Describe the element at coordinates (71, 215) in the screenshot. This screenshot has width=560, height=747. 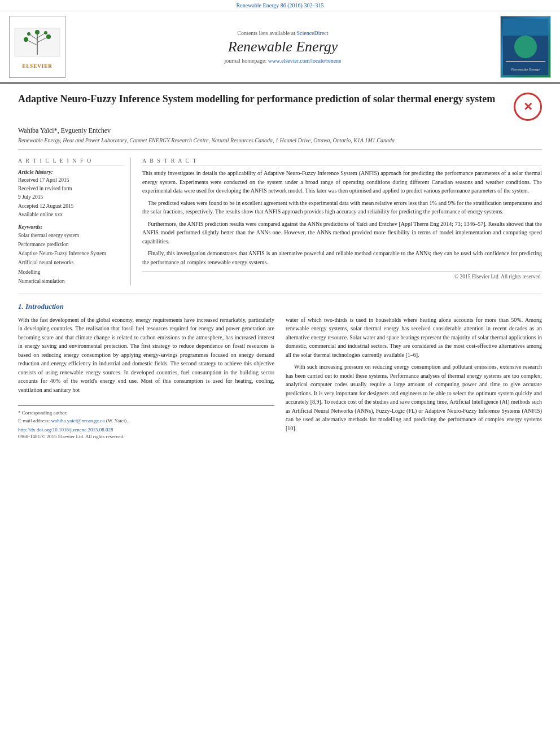
I see `available-online: Available online xxx` at that location.